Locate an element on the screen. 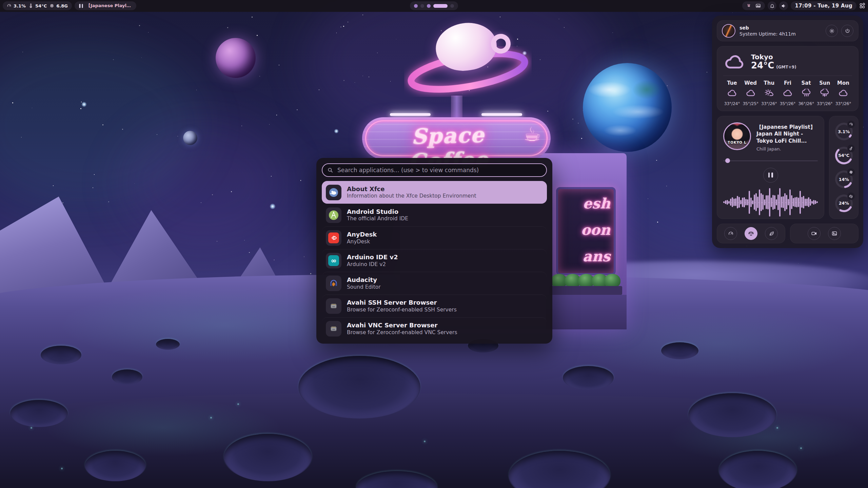 The image size is (868, 488). clock: 17:09 - Tue, 19 Aug is located at coordinates (824, 6).